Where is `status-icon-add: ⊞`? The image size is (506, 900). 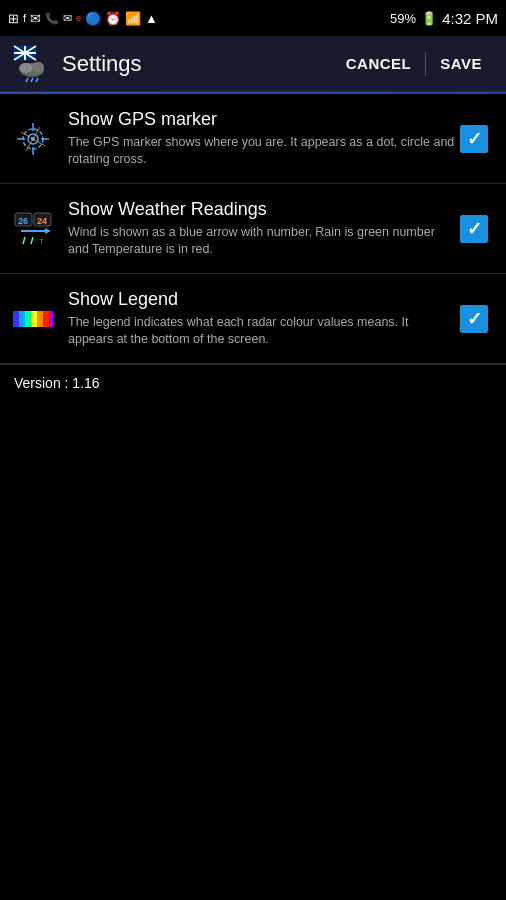 status-icon-add: ⊞ is located at coordinates (14, 18).